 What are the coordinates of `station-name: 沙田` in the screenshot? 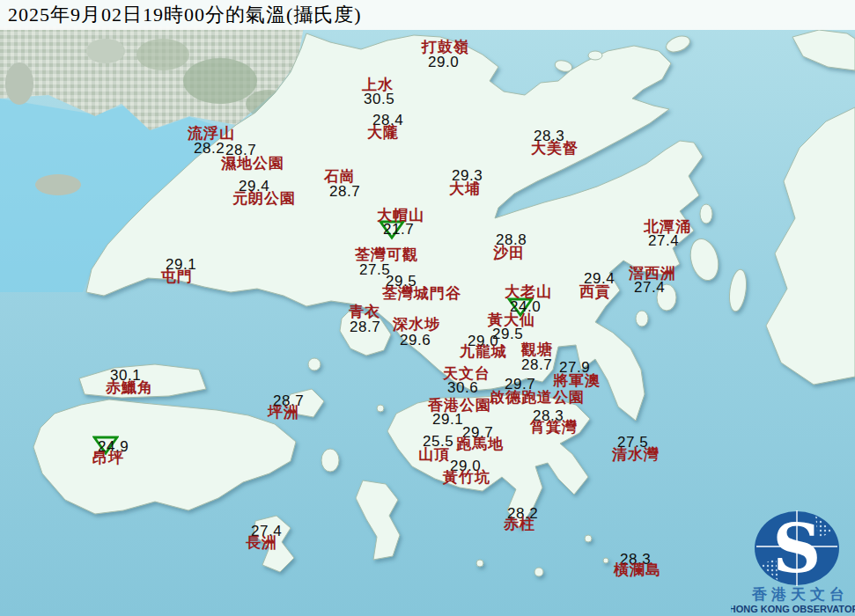 It's located at (509, 253).